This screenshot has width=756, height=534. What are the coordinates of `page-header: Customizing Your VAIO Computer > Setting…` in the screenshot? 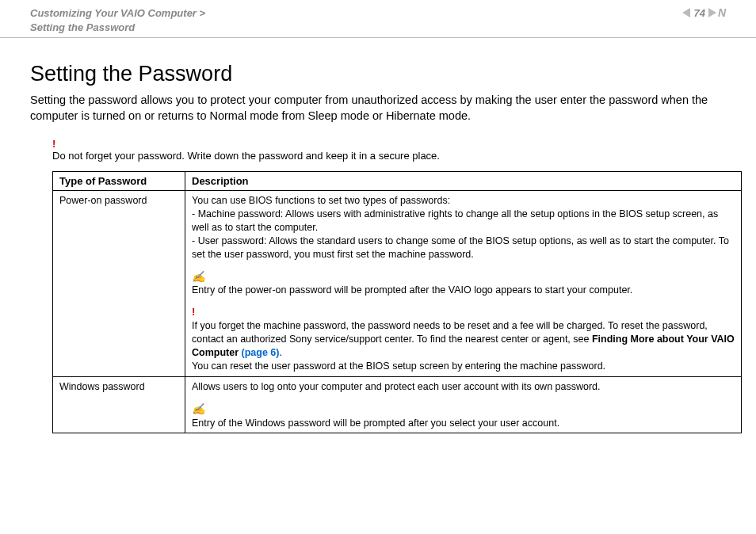 It's located at (378, 19).